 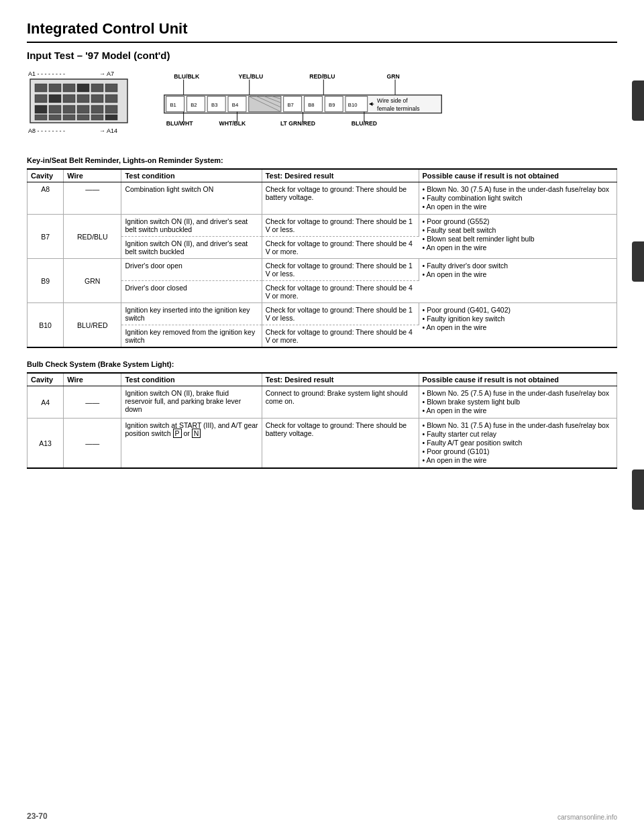 I want to click on svg-text: B4, so click(x=235, y=105).